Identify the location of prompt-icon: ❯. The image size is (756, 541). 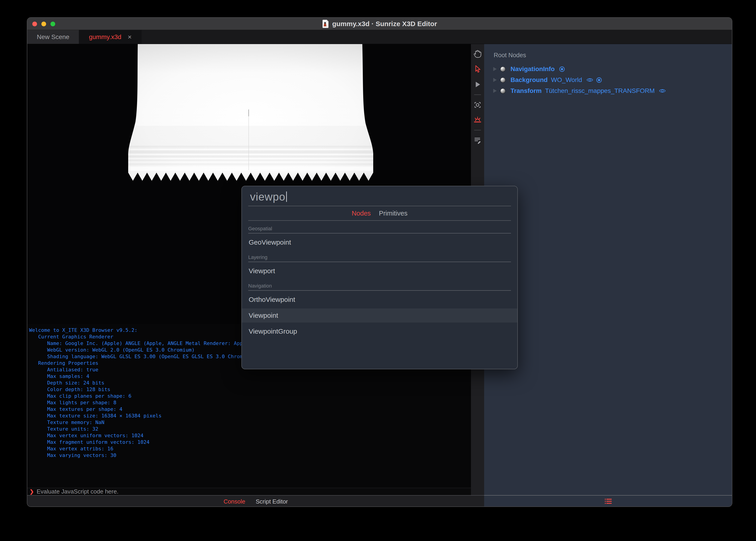
(32, 492).